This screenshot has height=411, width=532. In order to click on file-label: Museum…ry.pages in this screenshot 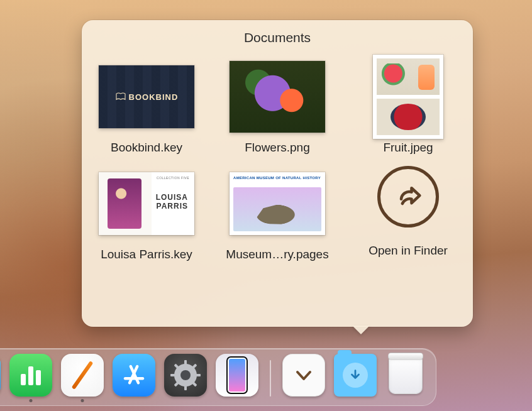, I will do `click(277, 255)`.